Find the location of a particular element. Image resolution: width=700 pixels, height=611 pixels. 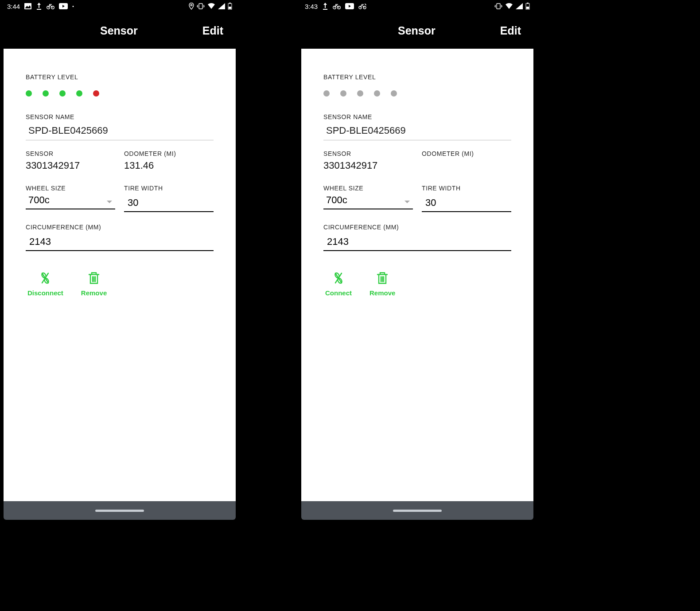

odometer-value: 131.46 is located at coordinates (169, 166).